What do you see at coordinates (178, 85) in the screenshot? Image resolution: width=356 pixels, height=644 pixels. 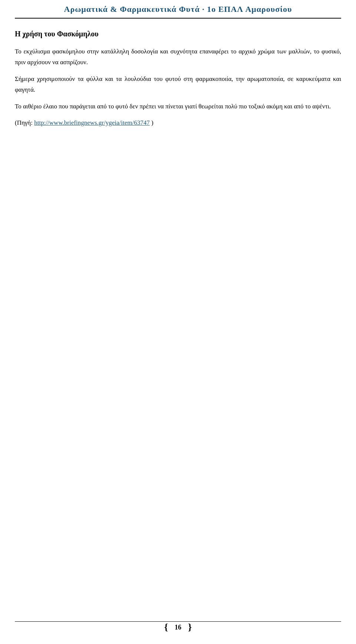 I see `paragraph-2: Σήμερα χρησιμοποιούν τα φύλλα και τα λου…` at bounding box center [178, 85].